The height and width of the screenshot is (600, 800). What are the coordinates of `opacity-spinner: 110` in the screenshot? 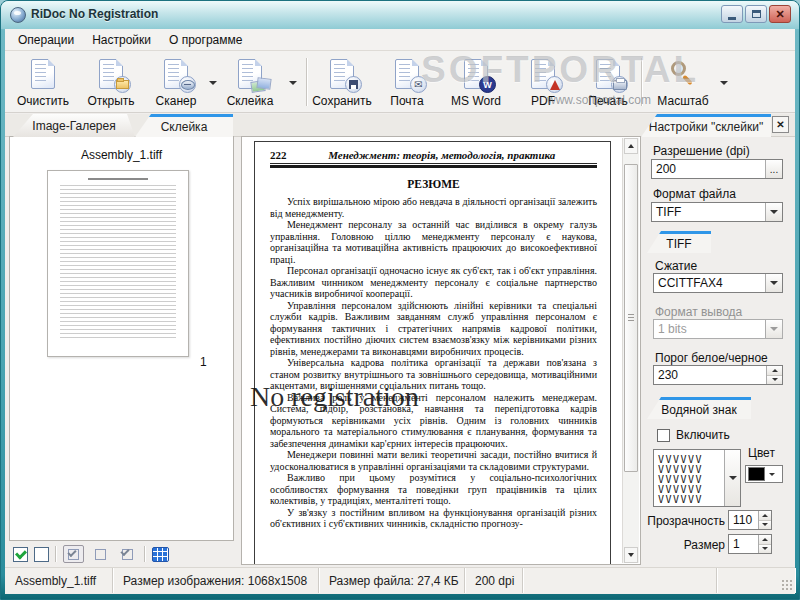 It's located at (750, 520).